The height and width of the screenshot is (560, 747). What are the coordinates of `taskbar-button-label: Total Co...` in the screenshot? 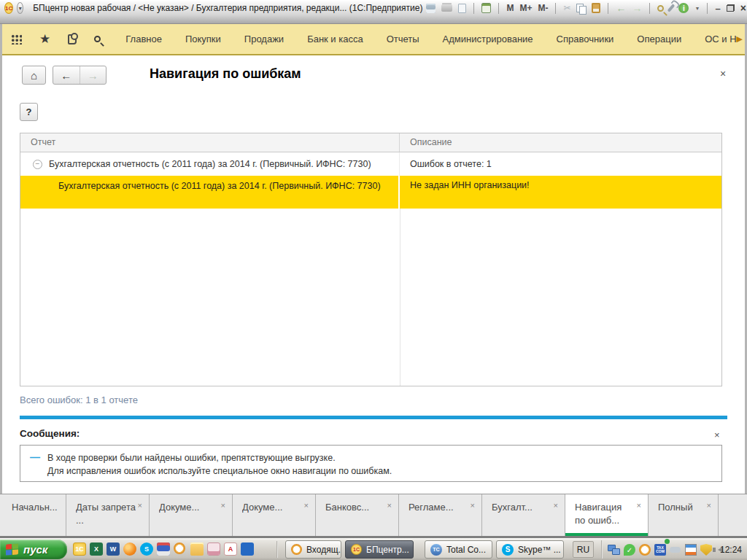 It's located at (466, 550).